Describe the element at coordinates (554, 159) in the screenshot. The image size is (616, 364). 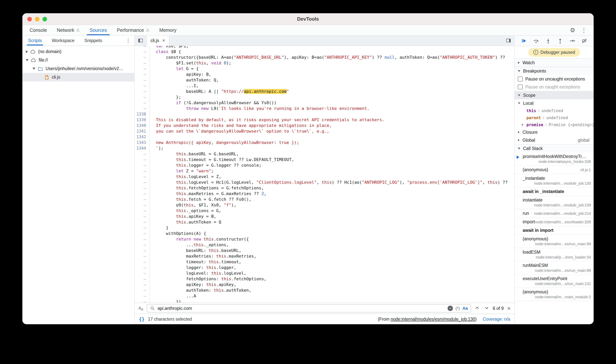
I see `call-stack-frame-promiseinithookwithdestroytr: promiseInitHookWithDestroyTr…node:intern…` at that location.